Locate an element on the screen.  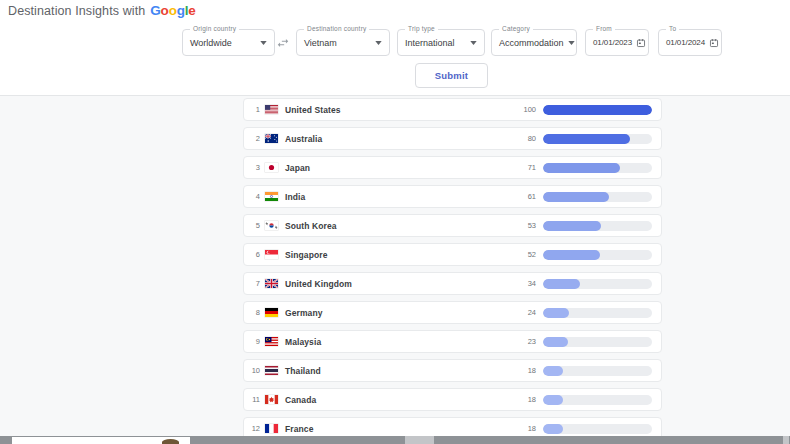
destination-country-label: Destination country is located at coordinates (336, 28).